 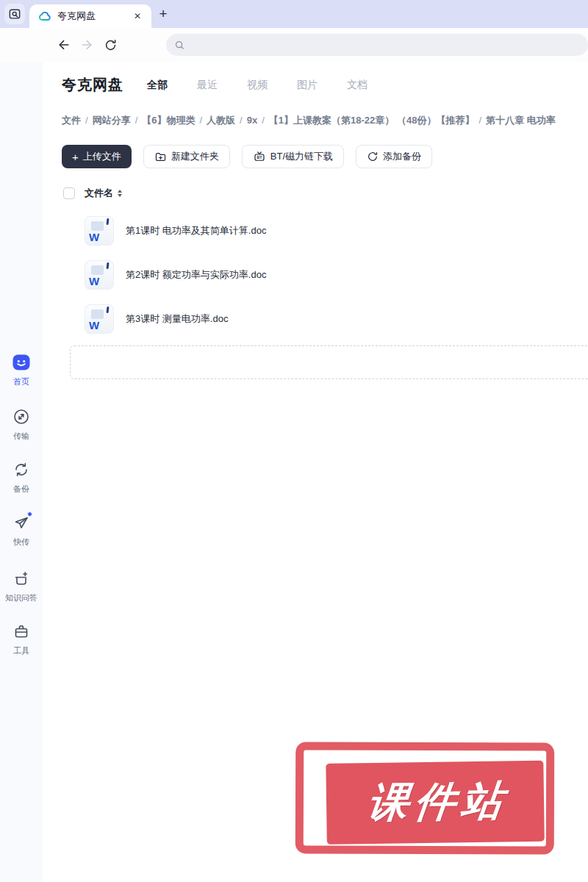 I want to click on search-icon, so click(x=179, y=46).